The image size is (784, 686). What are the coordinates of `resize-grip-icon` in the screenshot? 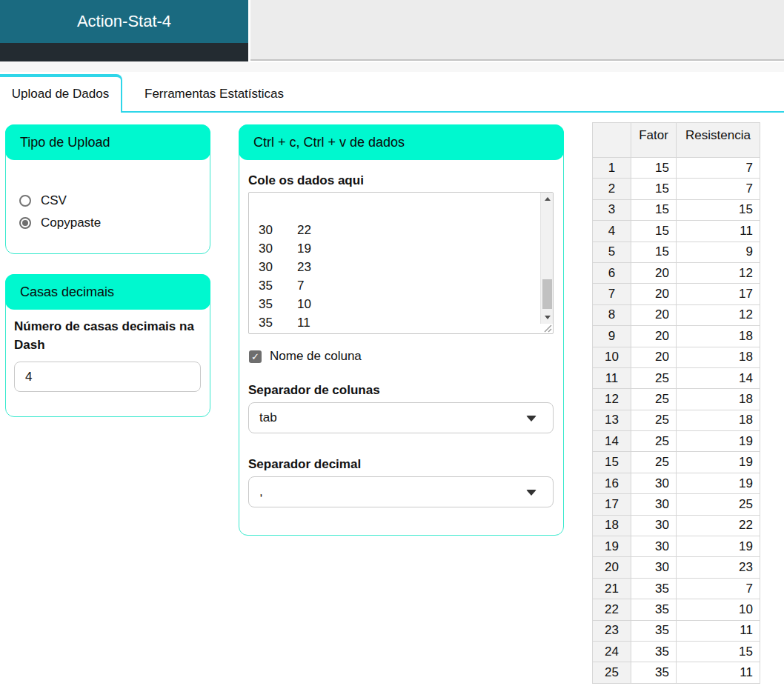 It's located at (547, 327).